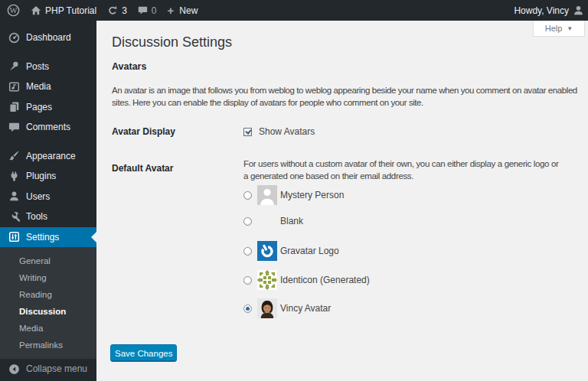 This screenshot has height=381, width=588. Describe the element at coordinates (48, 176) in the screenshot. I see `sidebar-item-plugins: Plugins` at that location.